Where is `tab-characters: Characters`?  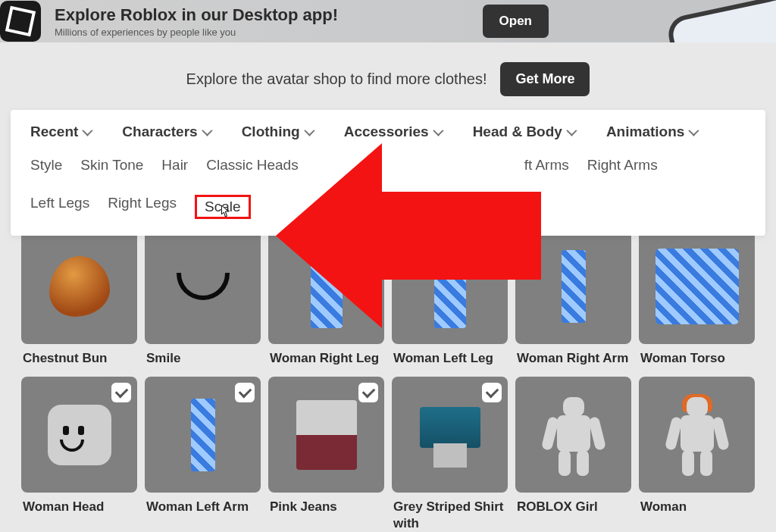
tab-characters: Characters is located at coordinates (165, 132).